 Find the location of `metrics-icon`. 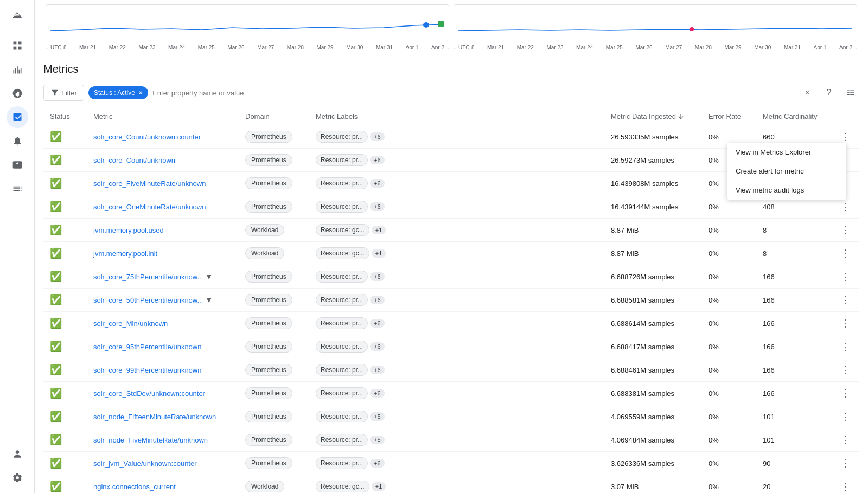

metrics-icon is located at coordinates (17, 117).